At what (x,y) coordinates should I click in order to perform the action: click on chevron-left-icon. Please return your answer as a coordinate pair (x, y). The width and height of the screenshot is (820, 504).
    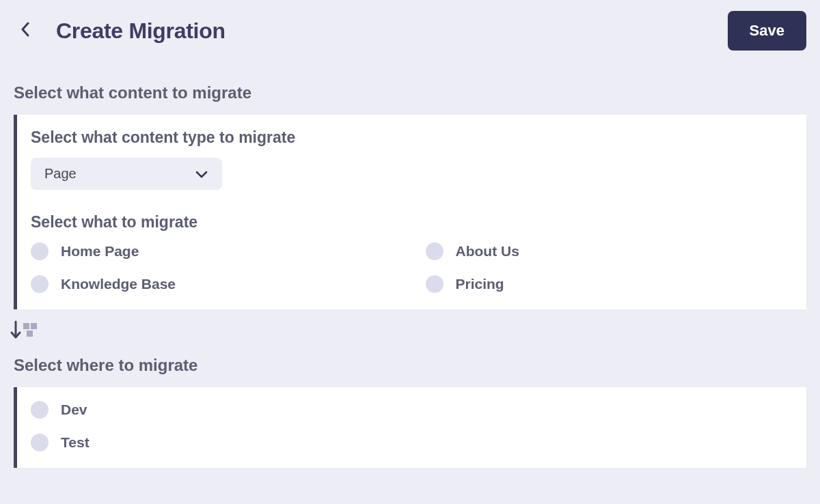
    Looking at the image, I should click on (25, 31).